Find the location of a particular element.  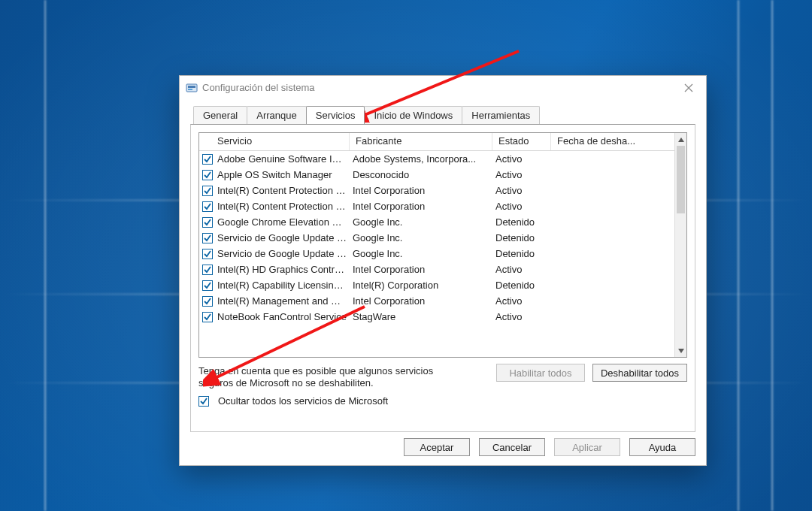

scroll-down-button is located at coordinates (681, 350).